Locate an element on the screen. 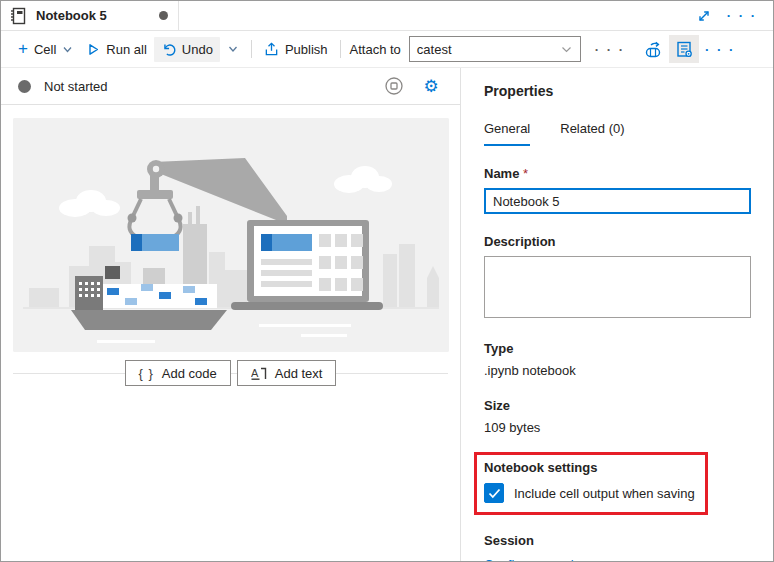  undo-label: Undo is located at coordinates (198, 50).